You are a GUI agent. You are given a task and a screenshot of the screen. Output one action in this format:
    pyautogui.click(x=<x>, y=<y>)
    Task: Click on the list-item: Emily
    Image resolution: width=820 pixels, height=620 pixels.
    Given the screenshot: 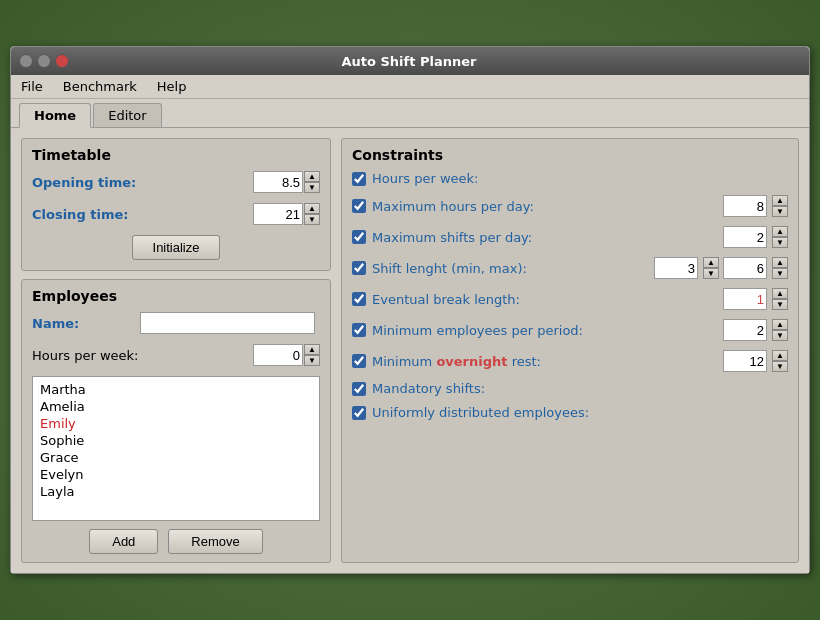 What is the action you would take?
    pyautogui.click(x=176, y=424)
    